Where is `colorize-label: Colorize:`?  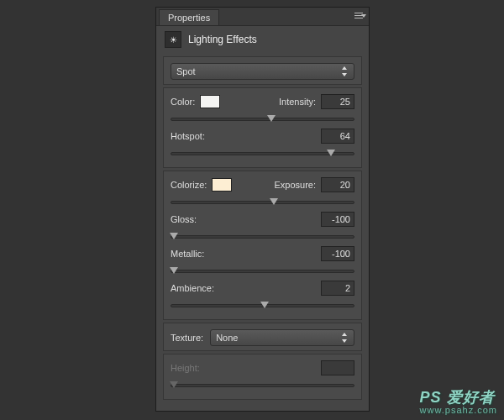 colorize-label: Colorize: is located at coordinates (188, 185).